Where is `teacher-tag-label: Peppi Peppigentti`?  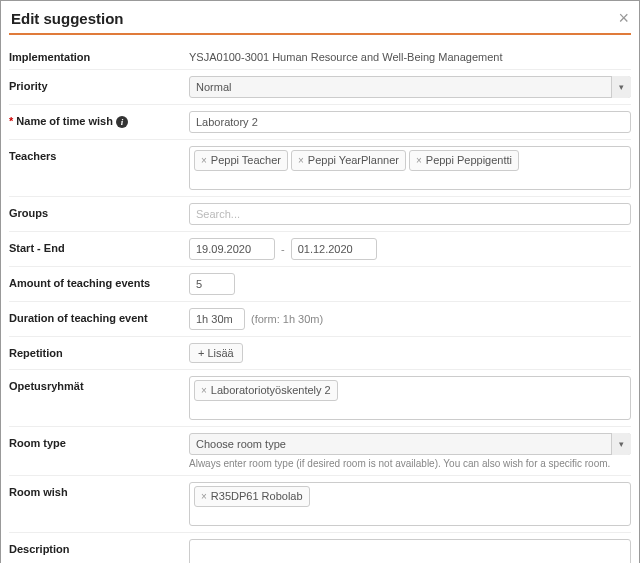
teacher-tag-label: Peppi Peppigentti is located at coordinates (469, 160).